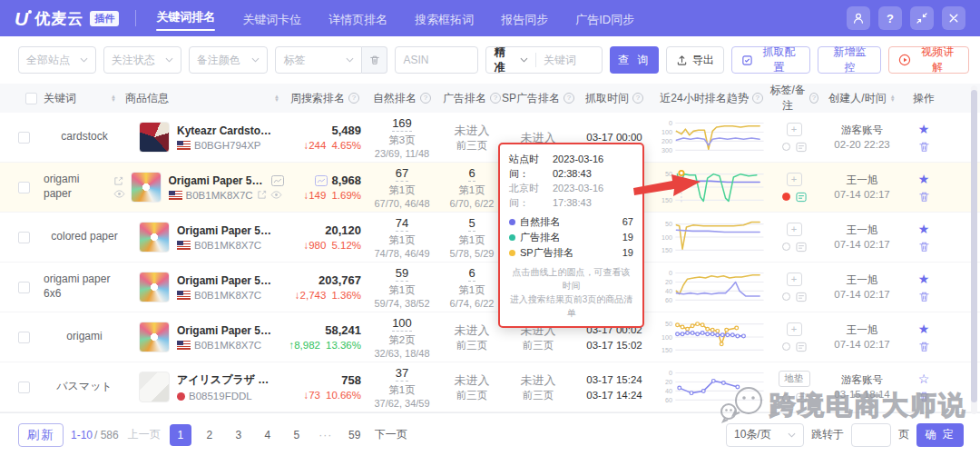 This screenshot has width=980, height=456. I want to click on add-monitor-button: 新增监控, so click(849, 60).